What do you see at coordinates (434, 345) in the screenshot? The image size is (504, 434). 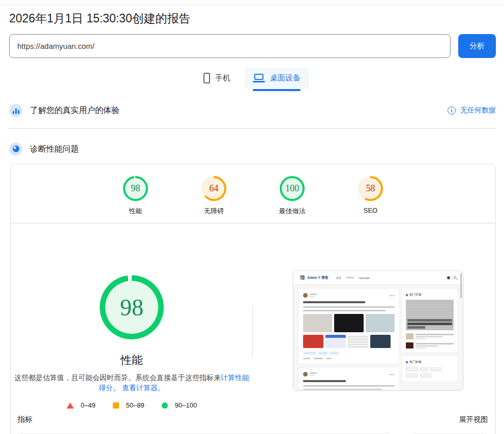 I see `post-item-text` at bounding box center [434, 345].